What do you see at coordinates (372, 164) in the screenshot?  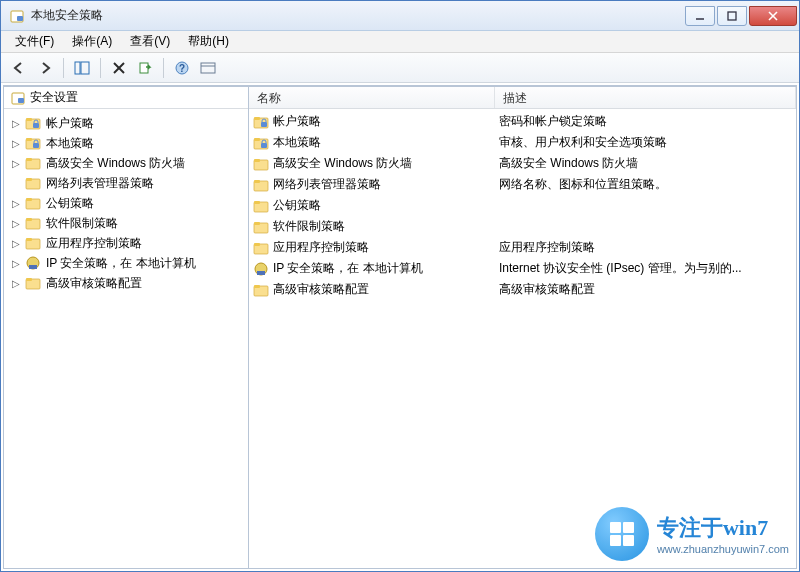 I see `cell-name: 高级安全 Windows 防火墙` at bounding box center [372, 164].